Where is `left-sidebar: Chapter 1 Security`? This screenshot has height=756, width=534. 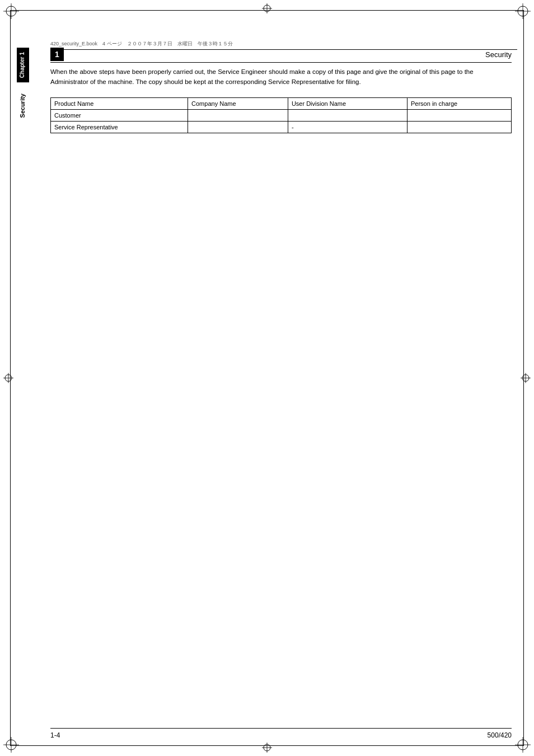
left-sidebar: Chapter 1 Security is located at coordinates (31, 380).